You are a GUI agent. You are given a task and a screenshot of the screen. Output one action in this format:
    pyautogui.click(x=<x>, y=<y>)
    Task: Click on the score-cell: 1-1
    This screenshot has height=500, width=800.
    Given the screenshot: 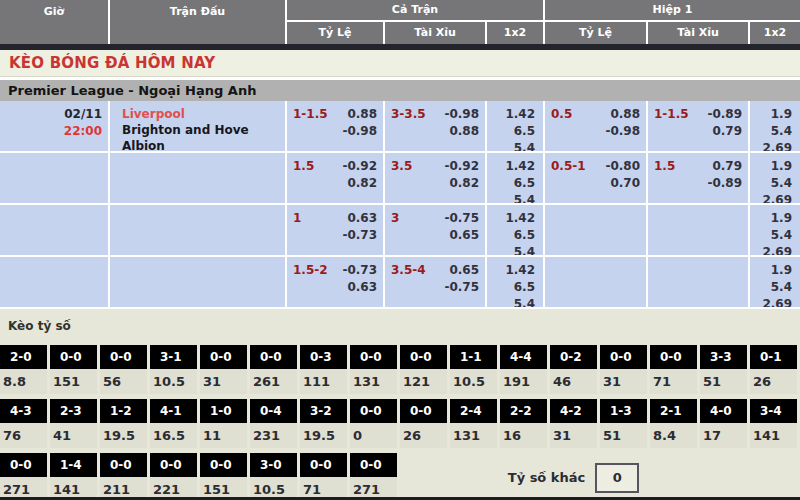 What is the action you would take?
    pyautogui.click(x=474, y=357)
    